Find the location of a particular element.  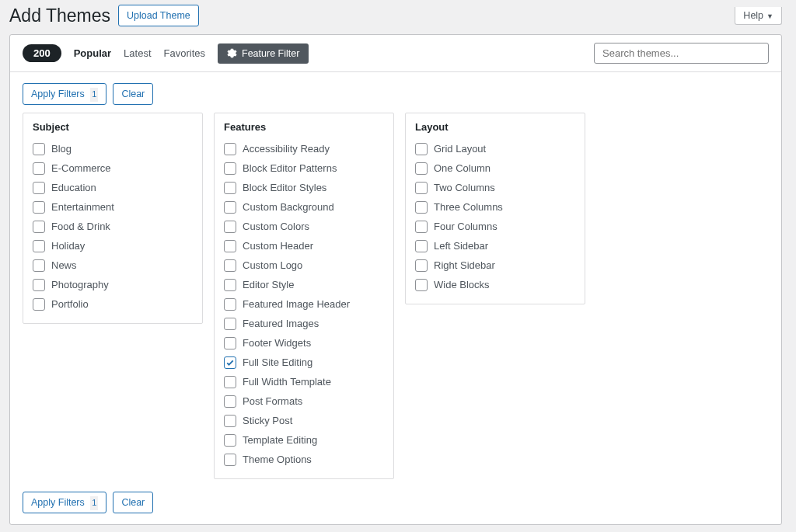

filter-option: Template Editing is located at coordinates (304, 440).